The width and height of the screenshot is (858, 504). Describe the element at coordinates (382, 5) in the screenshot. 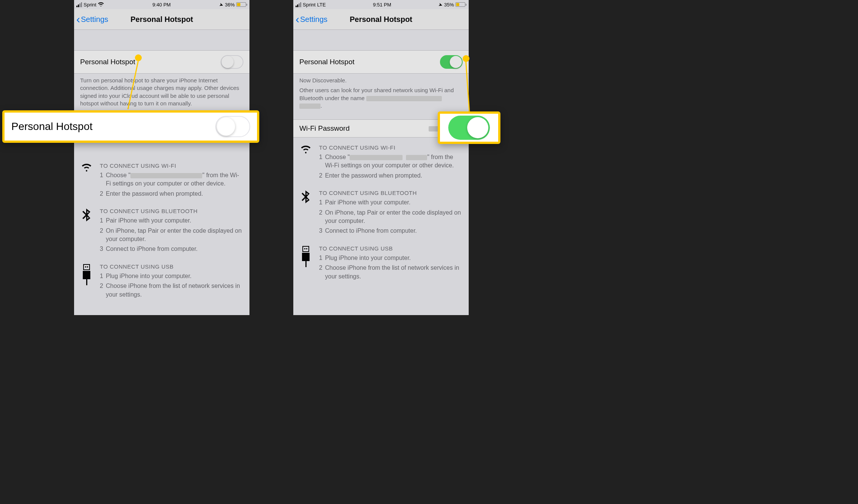

I see `clock: 9:51 PM` at that location.